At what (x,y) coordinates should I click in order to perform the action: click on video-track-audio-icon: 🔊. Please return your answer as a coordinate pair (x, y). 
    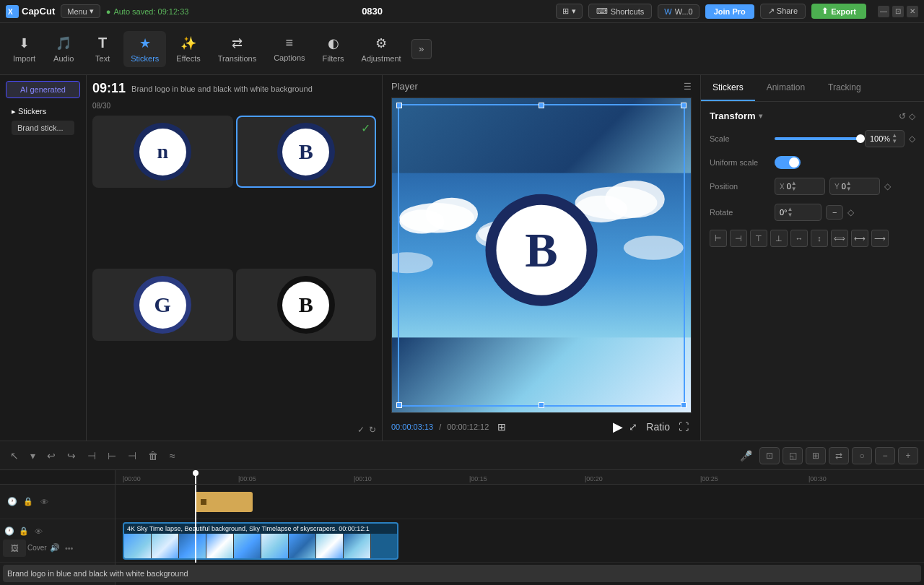
    Looking at the image, I should click on (55, 548).